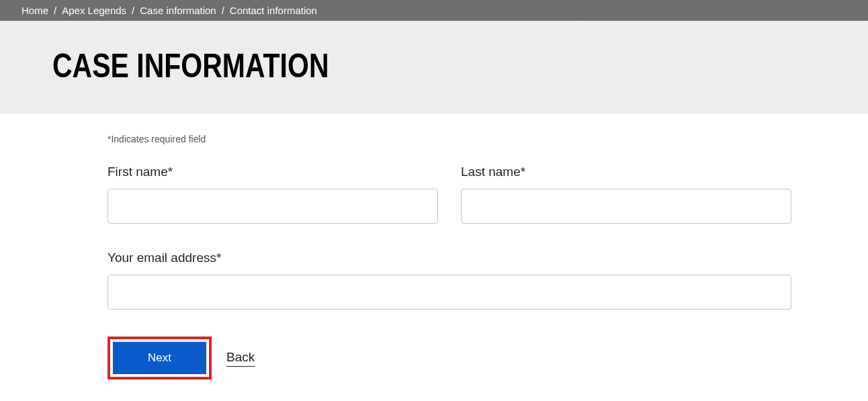  I want to click on email-input, so click(449, 292).